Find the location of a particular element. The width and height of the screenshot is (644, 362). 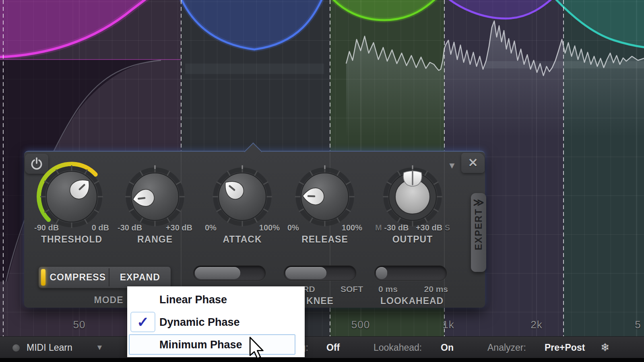

double-chevron-icon: ≫ is located at coordinates (478, 202).